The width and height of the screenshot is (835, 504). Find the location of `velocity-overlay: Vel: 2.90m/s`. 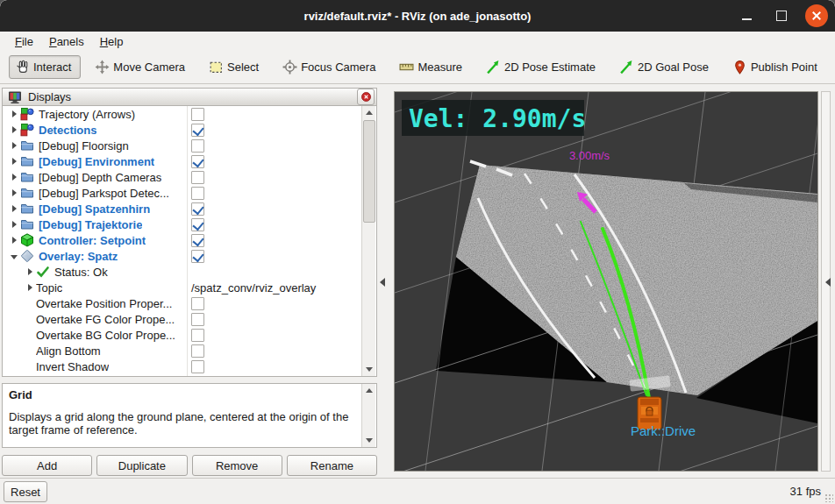

velocity-overlay: Vel: 2.90m/s is located at coordinates (494, 117).